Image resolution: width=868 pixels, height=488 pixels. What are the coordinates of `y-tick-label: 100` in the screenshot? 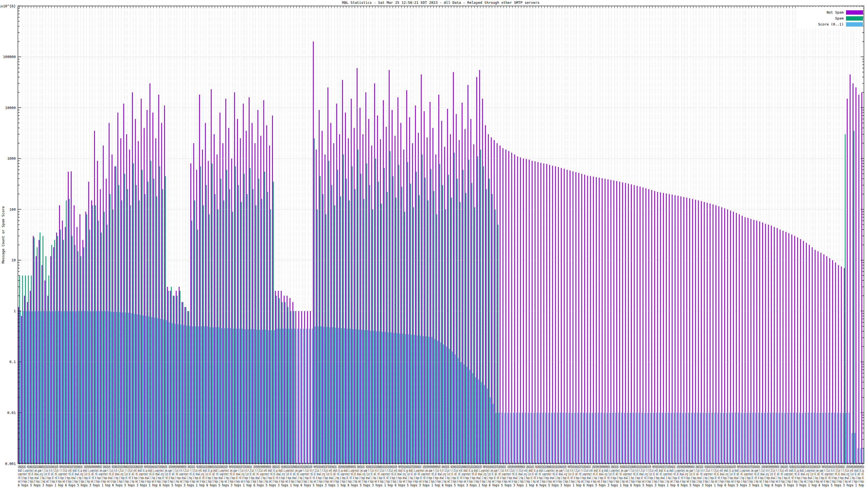 It's located at (13, 209).